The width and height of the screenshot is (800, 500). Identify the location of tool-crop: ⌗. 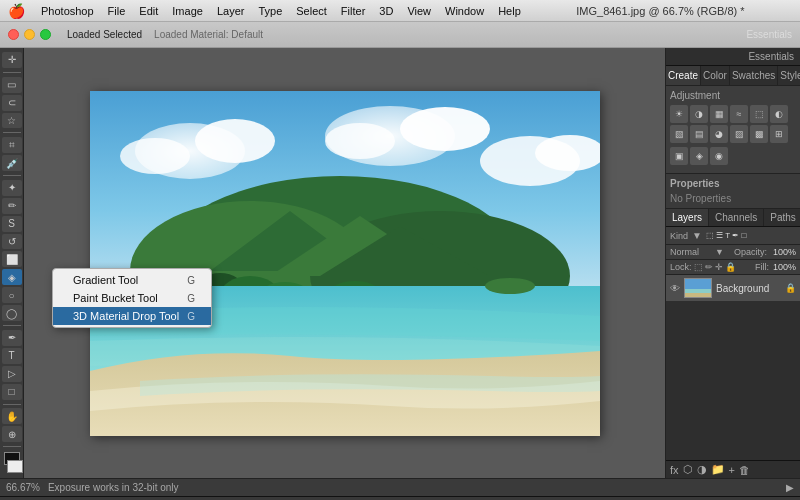
(12, 145).